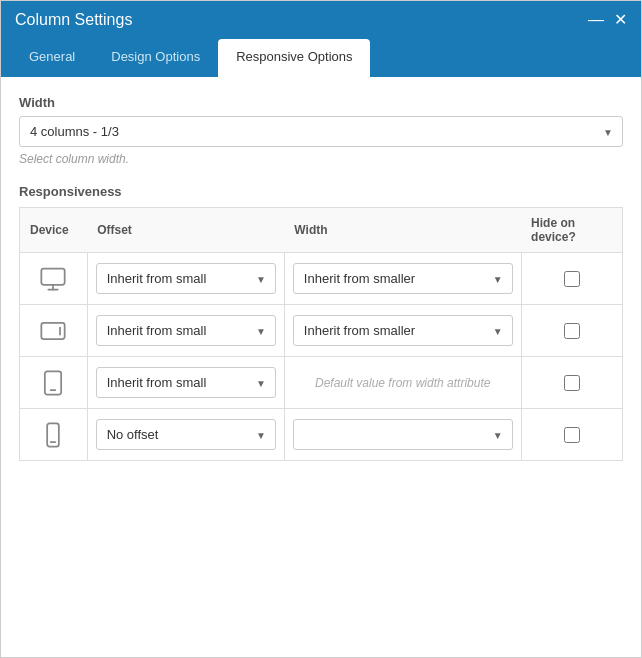  Describe the element at coordinates (572, 435) in the screenshot. I see `hide-checkbox-row4` at that location.